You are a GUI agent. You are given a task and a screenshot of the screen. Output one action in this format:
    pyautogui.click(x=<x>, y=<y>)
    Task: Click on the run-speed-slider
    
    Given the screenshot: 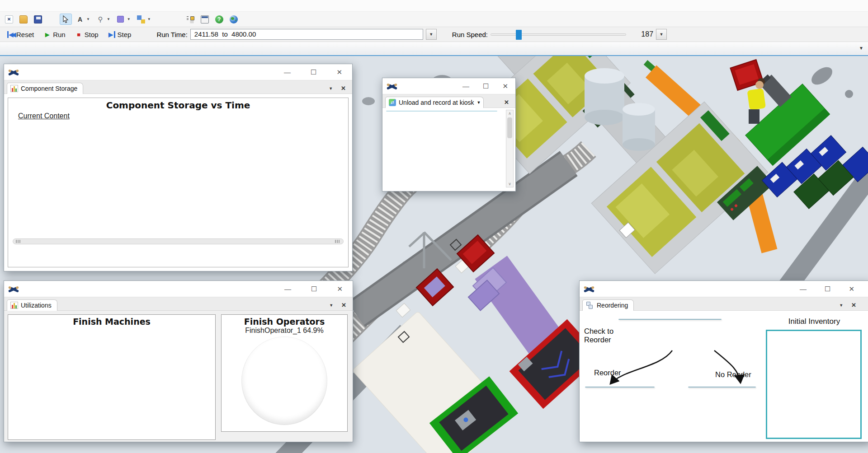 What is the action you would take?
    pyautogui.click(x=558, y=34)
    